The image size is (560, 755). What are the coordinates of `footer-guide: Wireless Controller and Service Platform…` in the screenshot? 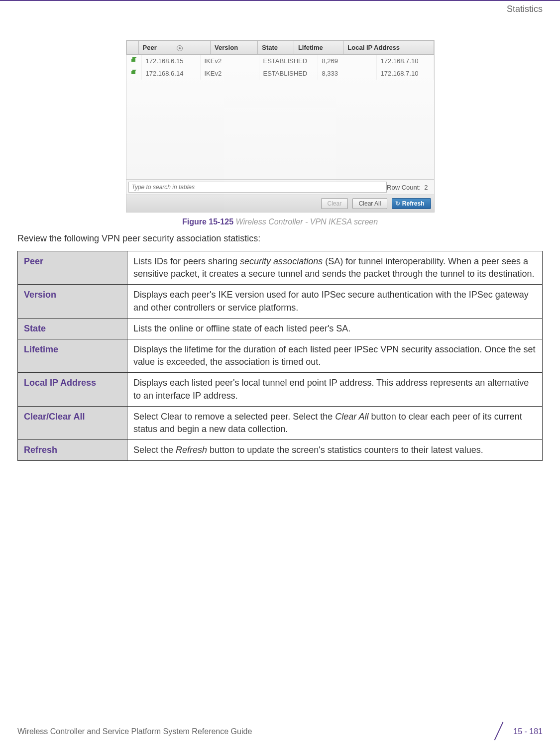 It's located at (134, 732).